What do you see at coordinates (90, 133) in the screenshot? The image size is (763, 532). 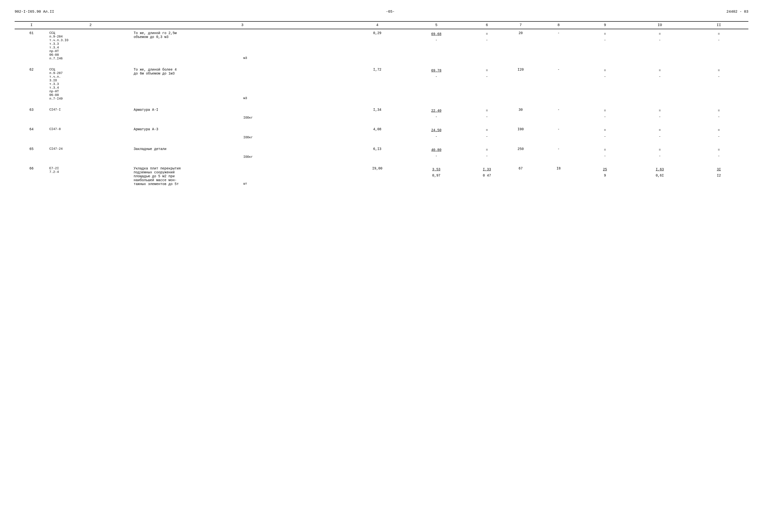 I see `row-ref: CI47-8` at bounding box center [90, 133].